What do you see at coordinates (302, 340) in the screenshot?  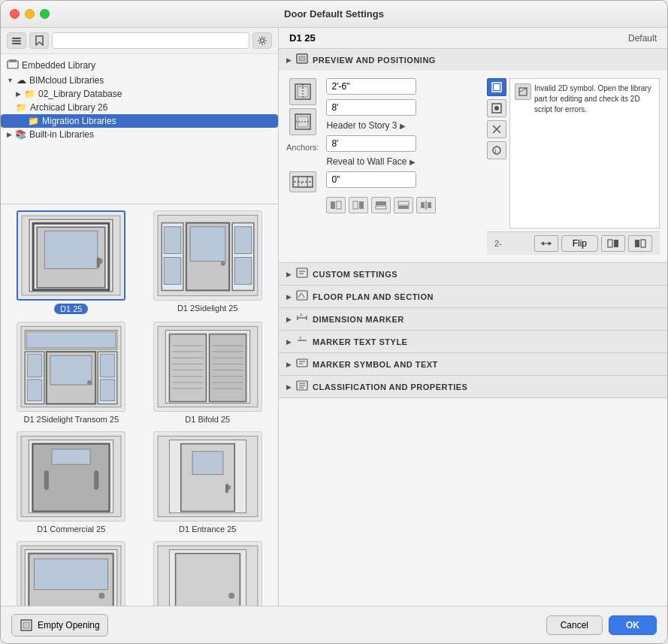 I see `mt-svg-icon: T` at bounding box center [302, 340].